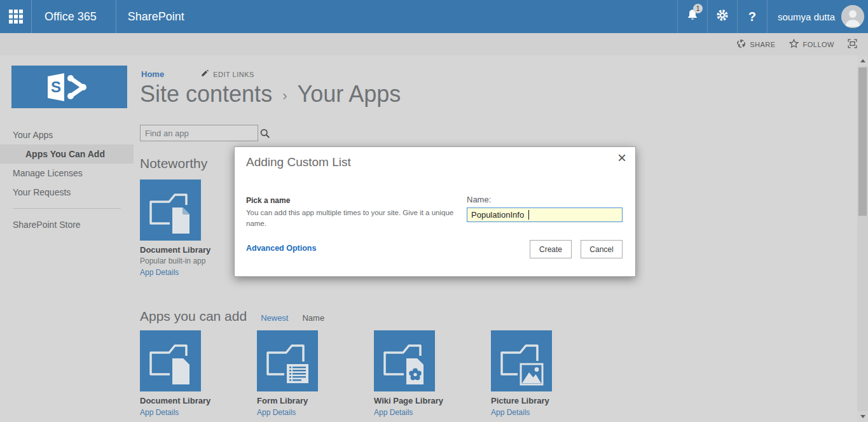 This screenshot has width=868, height=422. What do you see at coordinates (722, 17) in the screenshot?
I see `gear-icon` at bounding box center [722, 17].